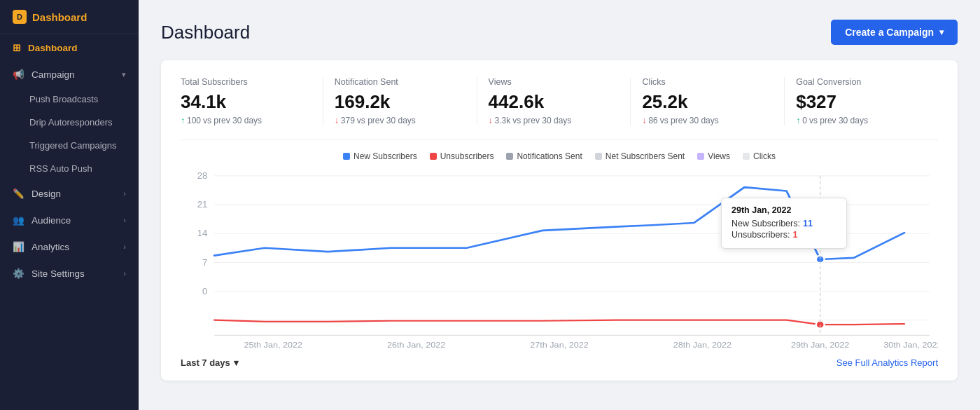 The image size is (980, 410). Describe the element at coordinates (549, 156) in the screenshot. I see `legend-label: Notifications Sent` at that location.